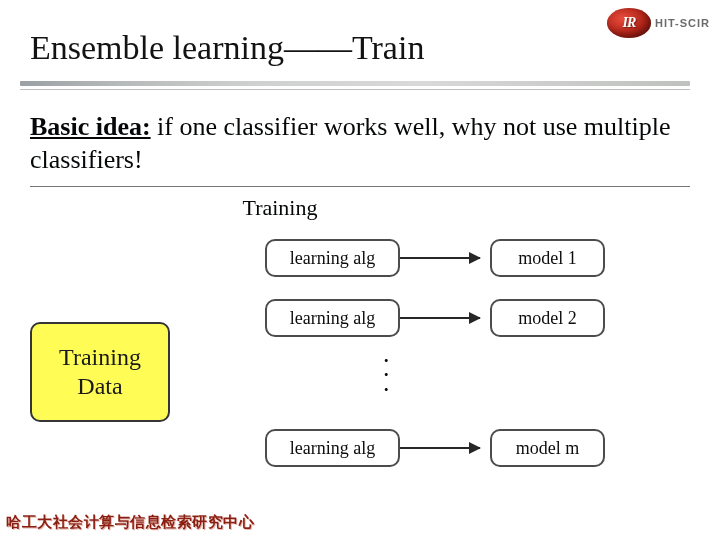  What do you see at coordinates (629, 23) in the screenshot?
I see `brand-logo-mark: IR` at bounding box center [629, 23].